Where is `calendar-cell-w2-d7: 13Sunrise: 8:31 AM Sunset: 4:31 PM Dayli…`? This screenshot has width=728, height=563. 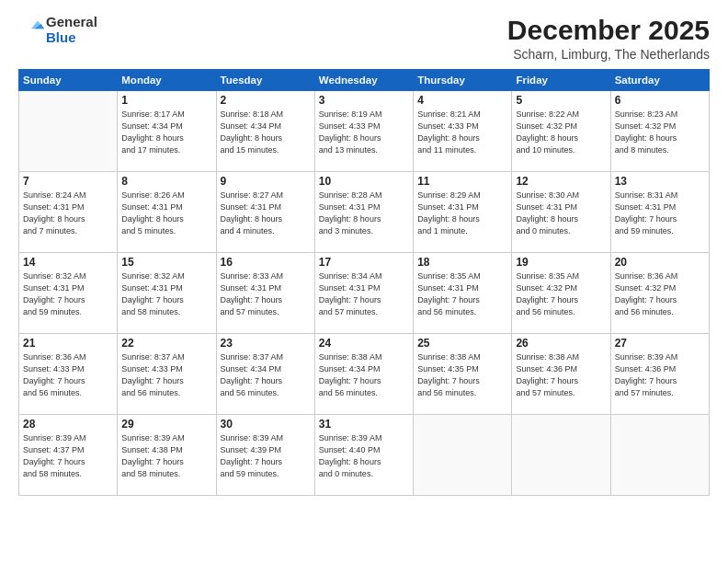
calendar-cell-w2-d7: 13Sunrise: 8:31 AM Sunset: 4:31 PM Dayli… is located at coordinates (660, 213).